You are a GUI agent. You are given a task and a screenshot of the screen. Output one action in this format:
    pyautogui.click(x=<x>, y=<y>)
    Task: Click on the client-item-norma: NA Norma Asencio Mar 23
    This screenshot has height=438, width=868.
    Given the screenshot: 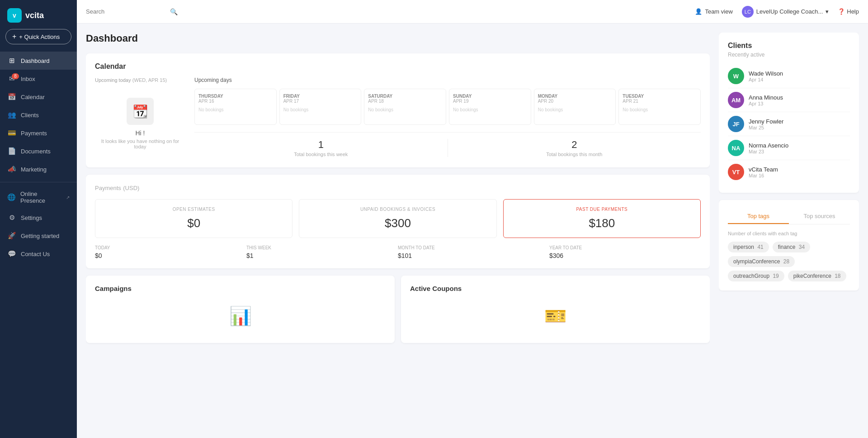 What is the action you would take?
    pyautogui.click(x=789, y=148)
    